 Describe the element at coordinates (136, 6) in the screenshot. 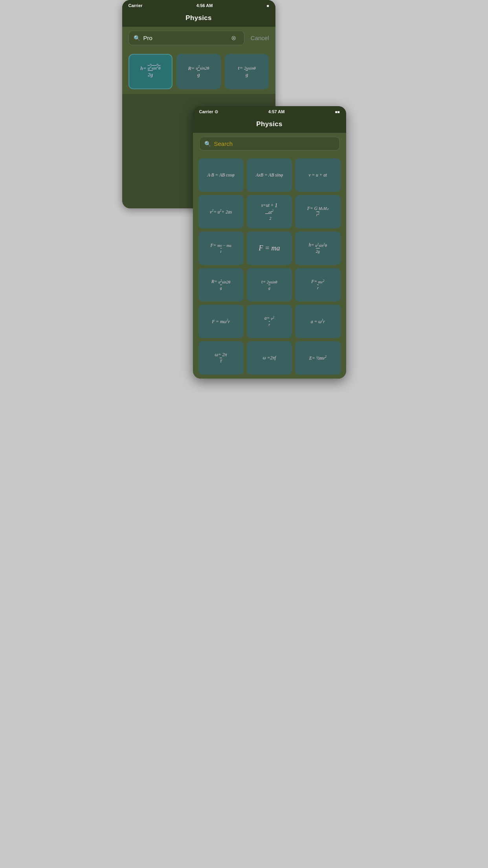

I see `carrier-1: Carrier` at that location.